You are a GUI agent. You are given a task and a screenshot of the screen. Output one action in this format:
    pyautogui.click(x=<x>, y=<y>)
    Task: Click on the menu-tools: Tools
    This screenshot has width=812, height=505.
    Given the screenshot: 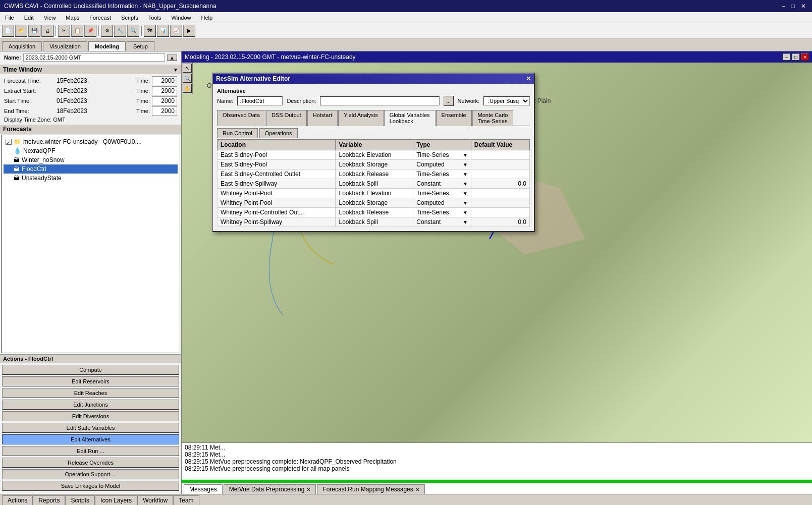 What is the action you would take?
    pyautogui.click(x=155, y=18)
    